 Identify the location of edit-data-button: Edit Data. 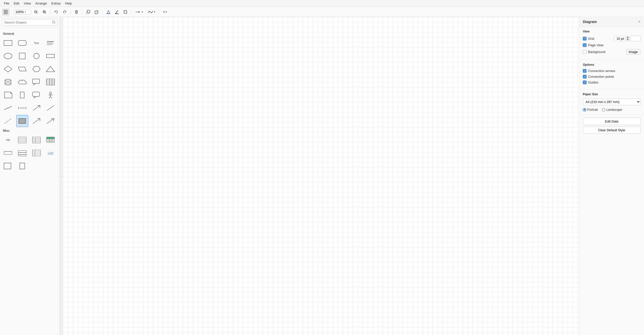
(612, 122).